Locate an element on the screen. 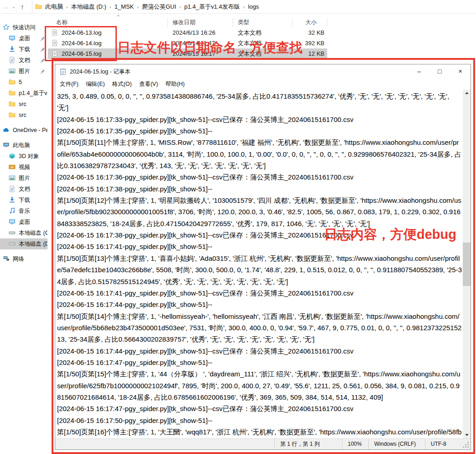 The height and width of the screenshot is (454, 476). up-button: ↑ is located at coordinates (22, 6).